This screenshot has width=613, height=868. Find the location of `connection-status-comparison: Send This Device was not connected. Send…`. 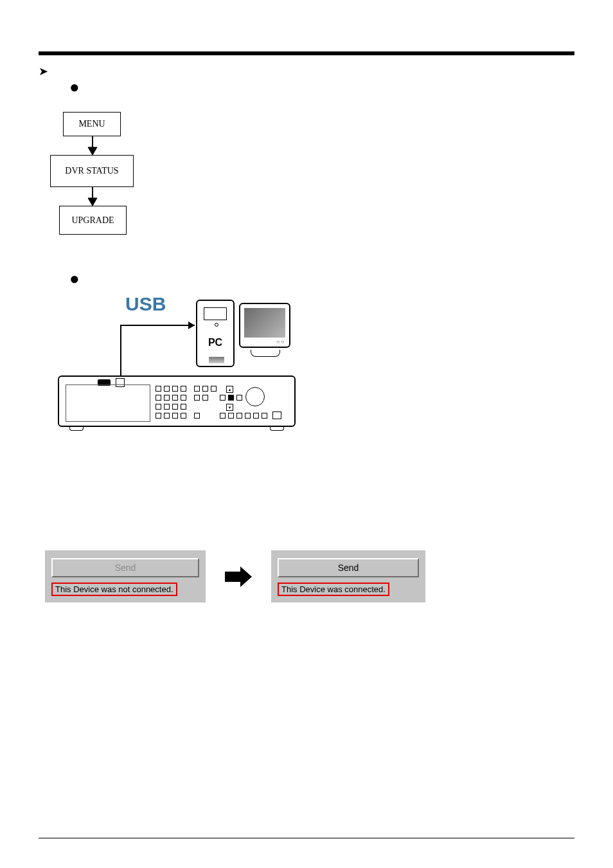

connection-status-comparison: Send This Device was not connected. Send… is located at coordinates (310, 576).